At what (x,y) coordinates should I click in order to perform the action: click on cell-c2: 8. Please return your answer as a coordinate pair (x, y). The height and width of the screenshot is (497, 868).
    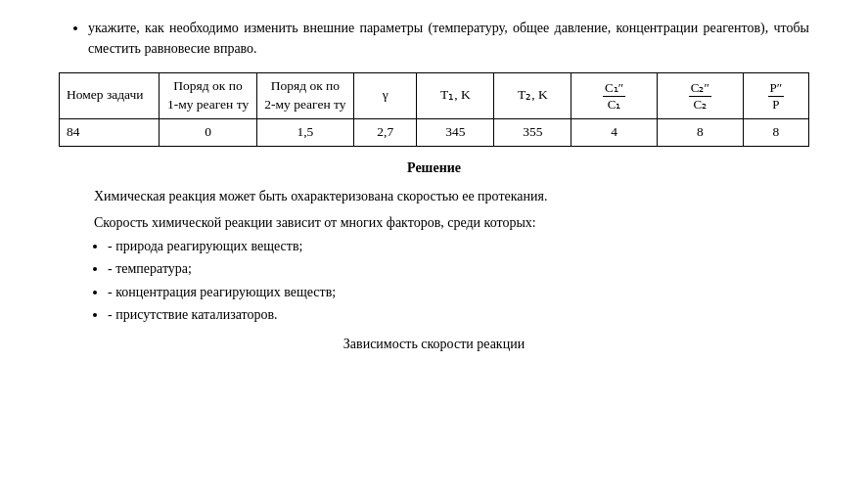
    Looking at the image, I should click on (701, 132).